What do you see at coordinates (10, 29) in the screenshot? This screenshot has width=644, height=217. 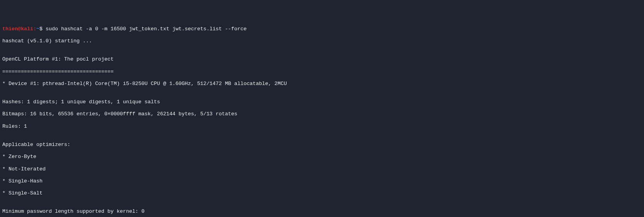 I see `prompt-user: thien` at bounding box center [10, 29].